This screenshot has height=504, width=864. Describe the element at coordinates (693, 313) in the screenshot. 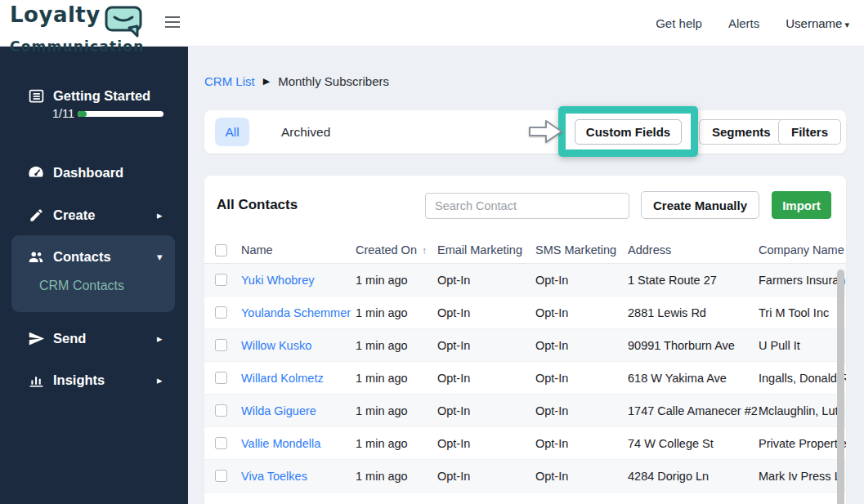

I see `cell-address: 2881 Lewis Rd` at that location.